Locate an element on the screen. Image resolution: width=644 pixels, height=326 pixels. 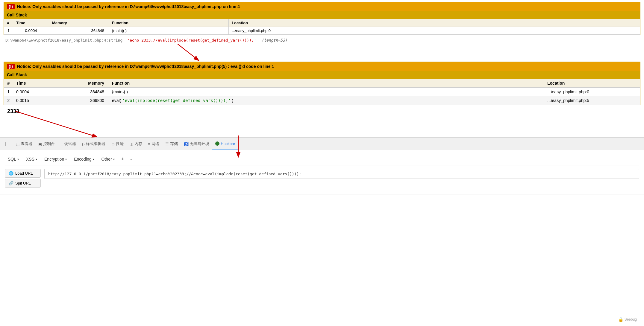
devtools-pointer-icon: ⊢ is located at coordinates (7, 144).